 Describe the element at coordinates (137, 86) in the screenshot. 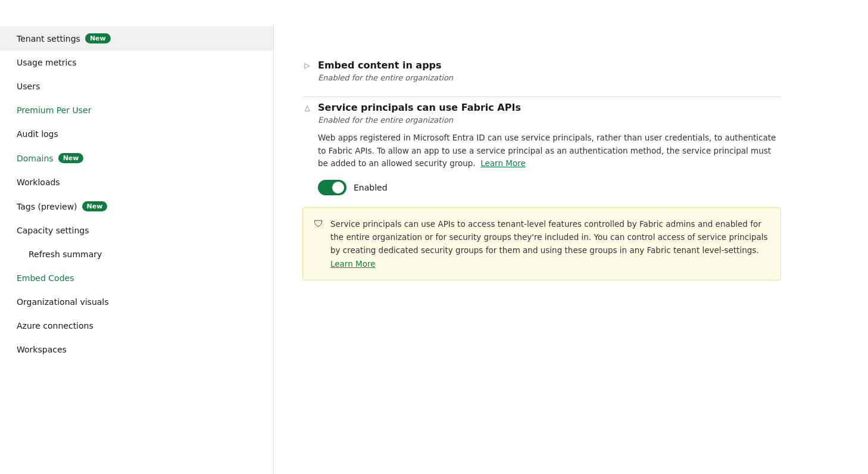

I see `sidebar-item-users: Users` at that location.